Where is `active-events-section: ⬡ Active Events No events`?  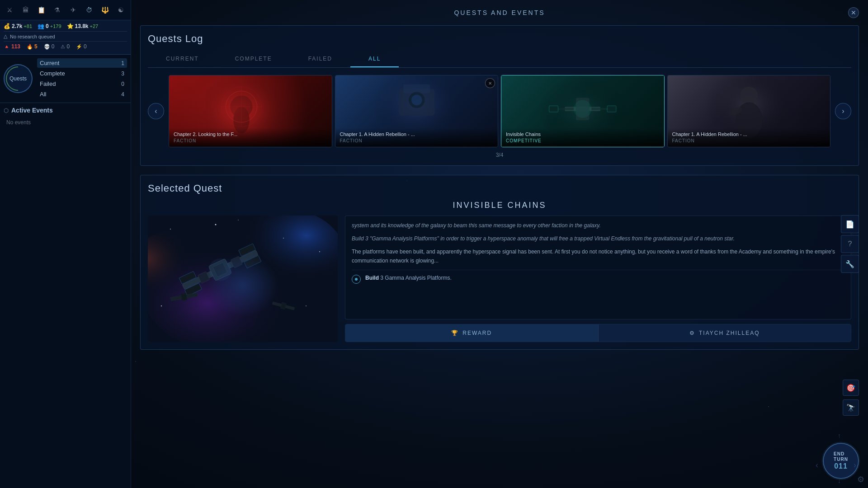
active-events-section: ⬡ Active Events No events is located at coordinates (65, 117).